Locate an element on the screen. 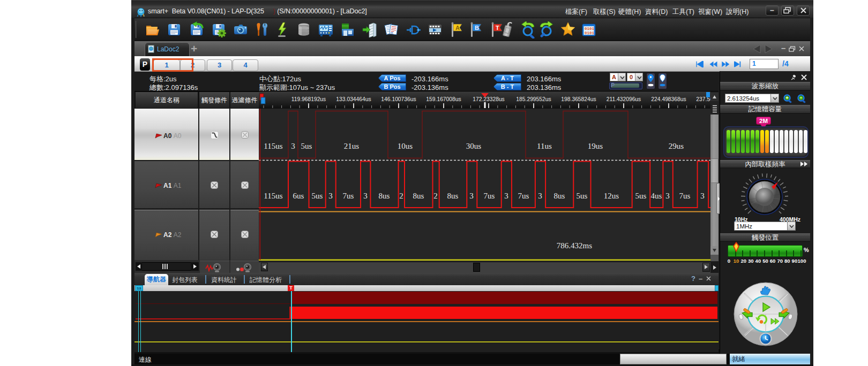 Image resolution: width=868 pixels, height=366 pixels. svg-text: 133.034464us is located at coordinates (354, 100).